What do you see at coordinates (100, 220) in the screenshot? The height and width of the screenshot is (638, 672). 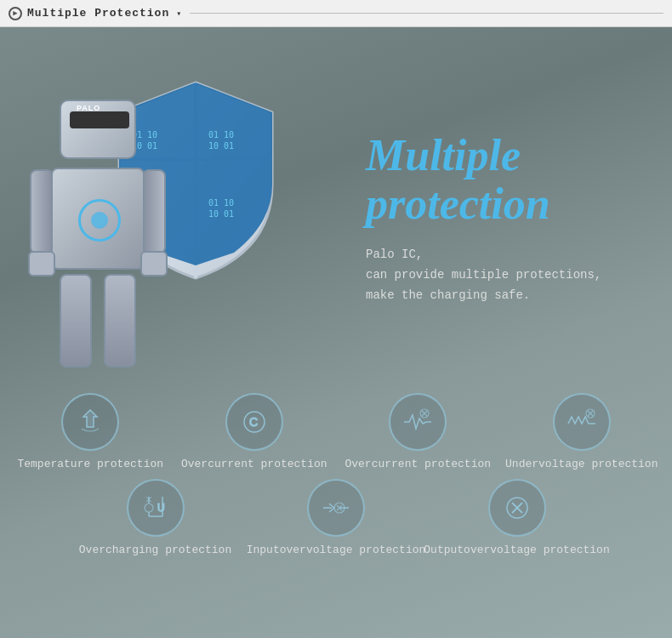 I see `robot-chest-circle` at bounding box center [100, 220].